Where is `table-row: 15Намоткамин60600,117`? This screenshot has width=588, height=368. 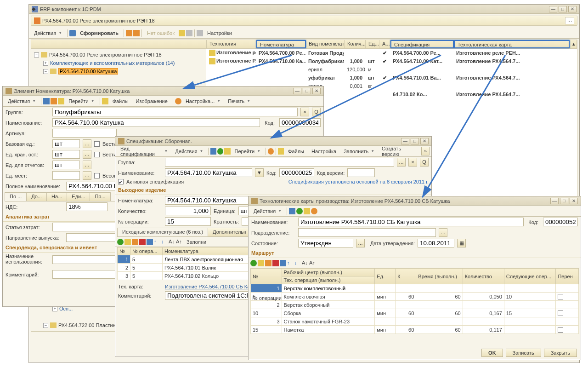 table-row: 15Намоткамин60600,117 is located at coordinates (415, 330).